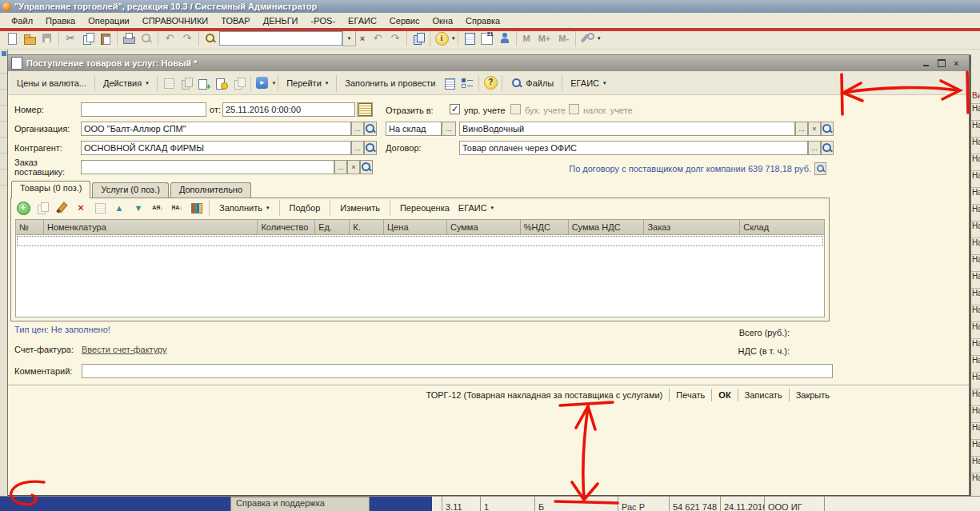 The width and height of the screenshot is (980, 511). I want to click on tab-services: Услуги (0 поз.), so click(130, 190).